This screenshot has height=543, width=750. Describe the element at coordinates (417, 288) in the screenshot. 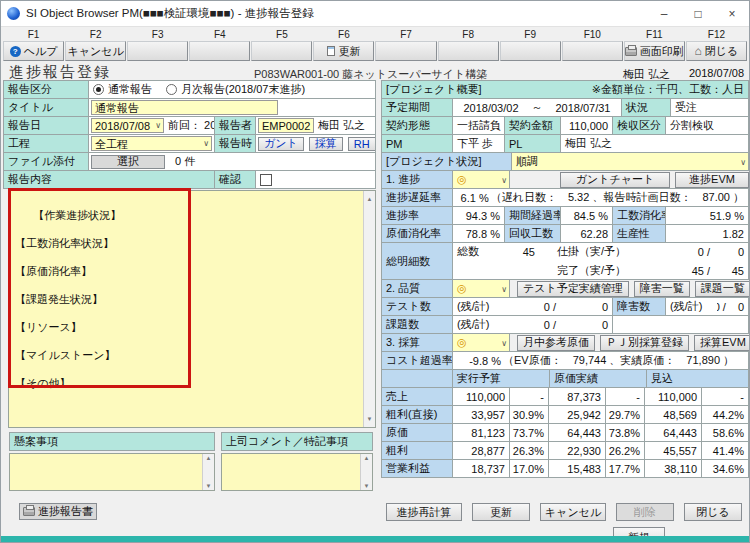

I see `quality-section-label: 2. 品質` at that location.